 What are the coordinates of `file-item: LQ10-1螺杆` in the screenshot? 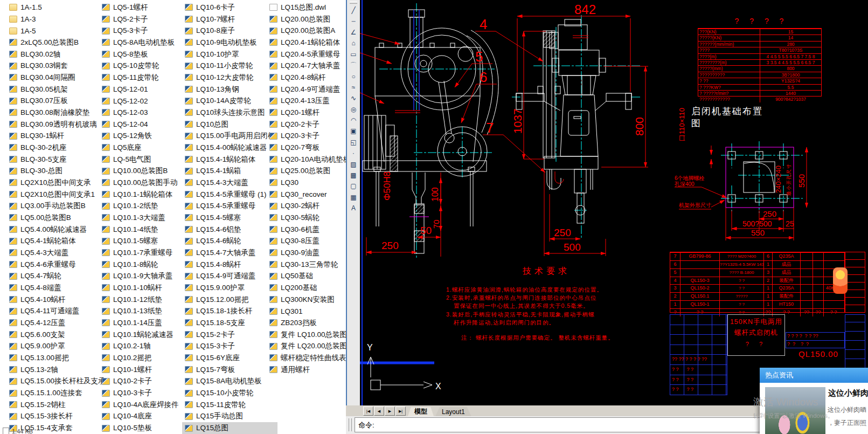 It's located at (140, 370).